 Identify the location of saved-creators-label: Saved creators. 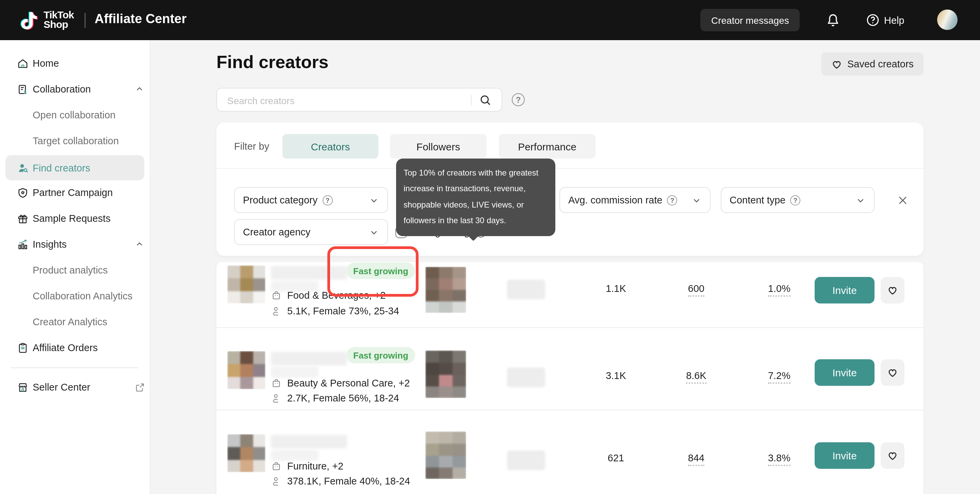
(880, 64).